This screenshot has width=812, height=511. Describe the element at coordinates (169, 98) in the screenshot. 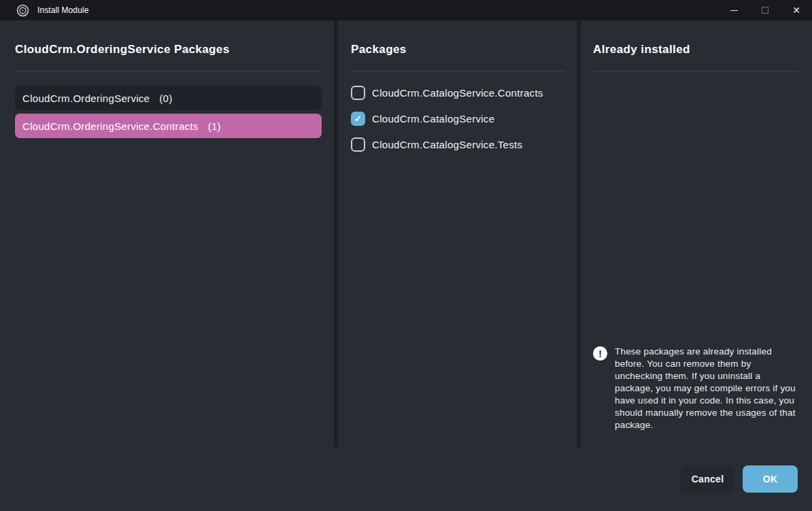

I see `module-row: CloudCrm.OrderingService (0)` at that location.